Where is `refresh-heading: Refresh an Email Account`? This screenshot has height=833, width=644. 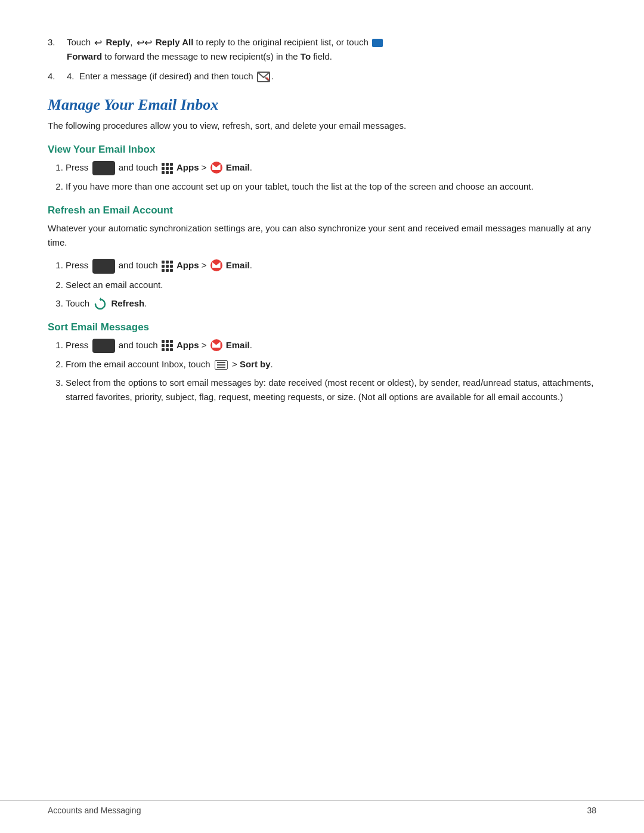
refresh-heading: Refresh an Email Account is located at coordinates (322, 210).